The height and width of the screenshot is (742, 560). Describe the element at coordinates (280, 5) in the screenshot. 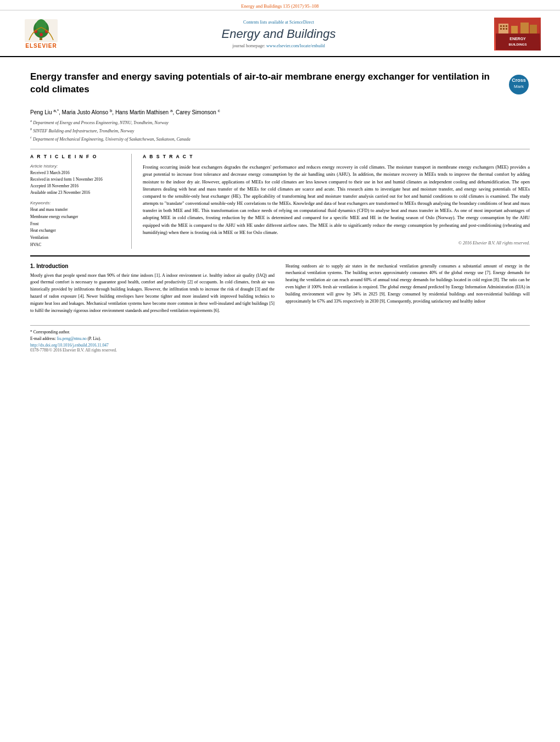

I see `journal-top-bar: Energy and Buildings 135 (2017) 95–108` at that location.